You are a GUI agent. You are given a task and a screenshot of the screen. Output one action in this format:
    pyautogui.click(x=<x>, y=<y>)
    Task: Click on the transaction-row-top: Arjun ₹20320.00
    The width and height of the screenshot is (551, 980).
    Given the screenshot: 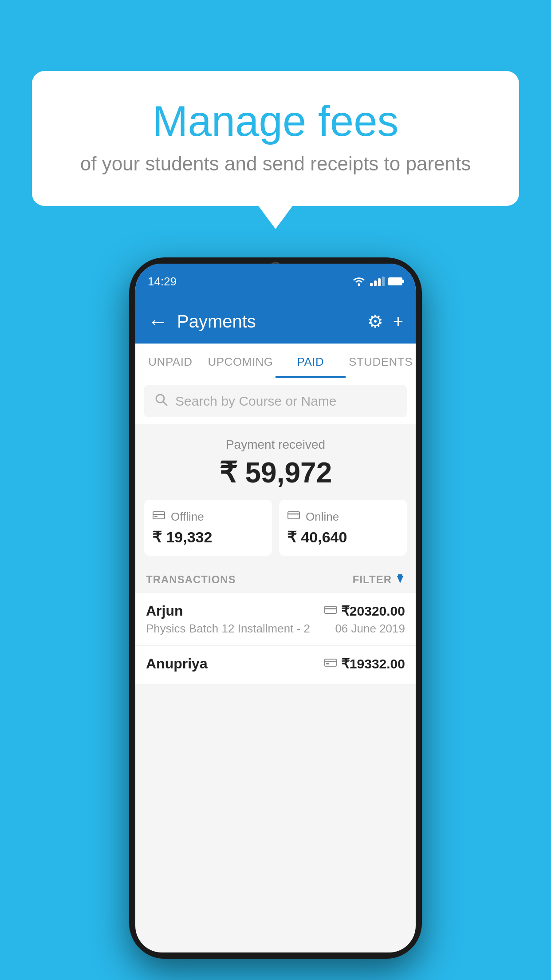 What is the action you would take?
    pyautogui.click(x=276, y=611)
    